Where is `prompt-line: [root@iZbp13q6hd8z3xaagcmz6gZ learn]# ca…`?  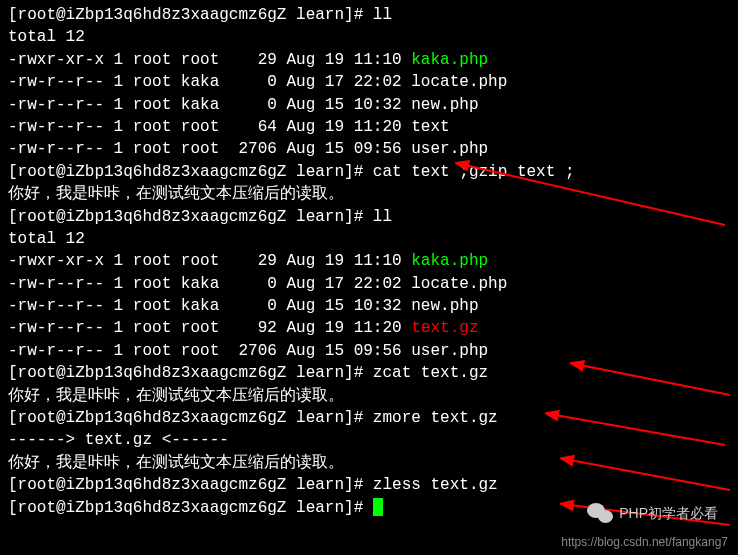 prompt-line: [root@iZbp13q6hd8z3xaagcmz6gZ learn]# ca… is located at coordinates (369, 172).